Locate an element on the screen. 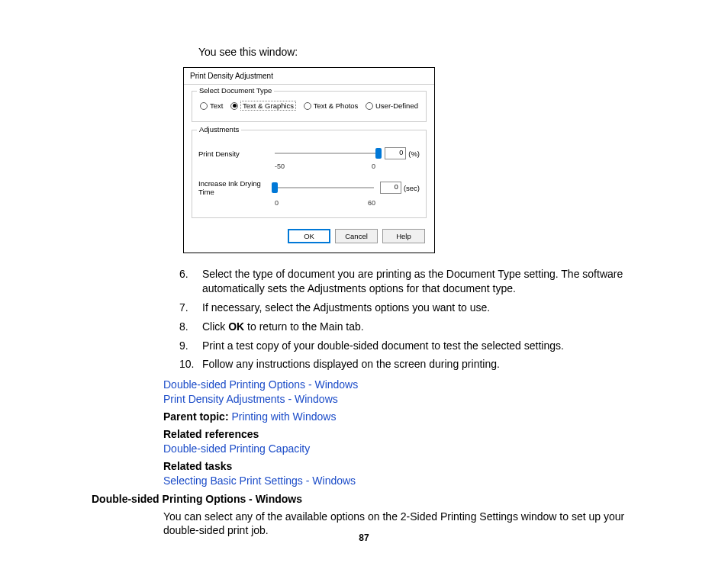 The width and height of the screenshot is (728, 563). slider-density-unit: (%) is located at coordinates (414, 154).